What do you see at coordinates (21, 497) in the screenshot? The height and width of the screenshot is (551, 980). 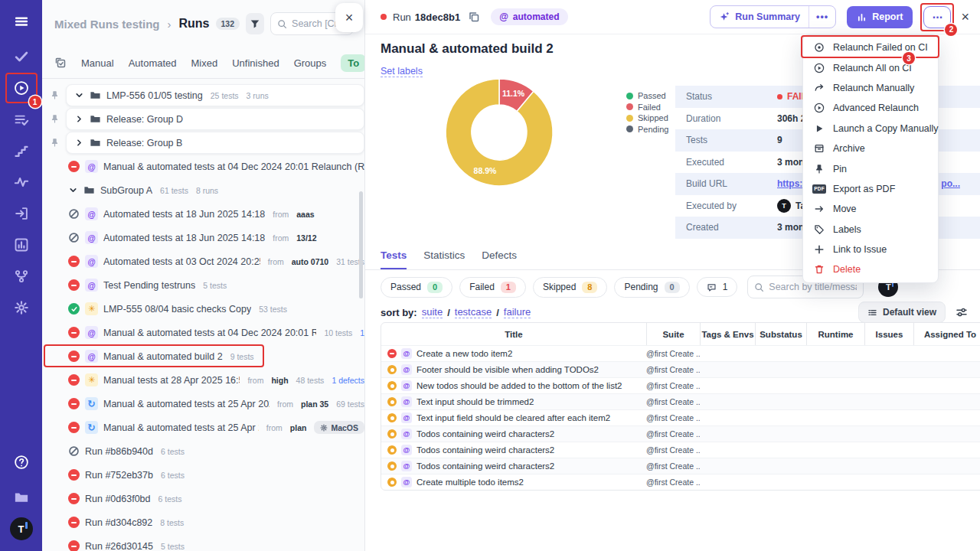 I see `sidebar-button-folder` at bounding box center [21, 497].